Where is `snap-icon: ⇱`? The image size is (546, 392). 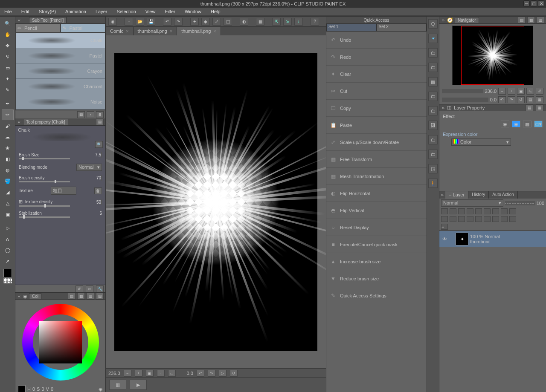
snap-icon: ⇱ is located at coordinates (276, 22).